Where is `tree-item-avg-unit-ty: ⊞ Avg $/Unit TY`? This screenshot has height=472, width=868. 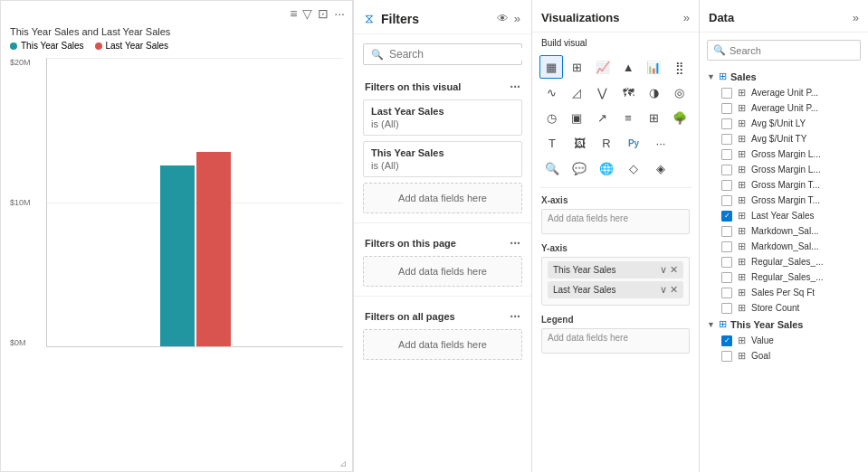 tree-item-avg-unit-ty: ⊞ Avg $/Unit TY is located at coordinates (784, 139).